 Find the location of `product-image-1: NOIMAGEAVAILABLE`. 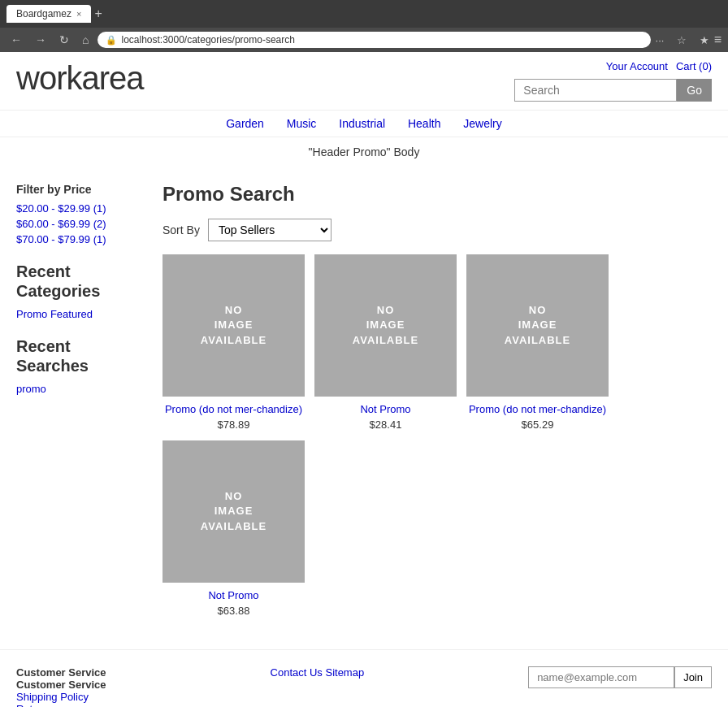

product-image-1: NOIMAGEAVAILABLE is located at coordinates (385, 325).